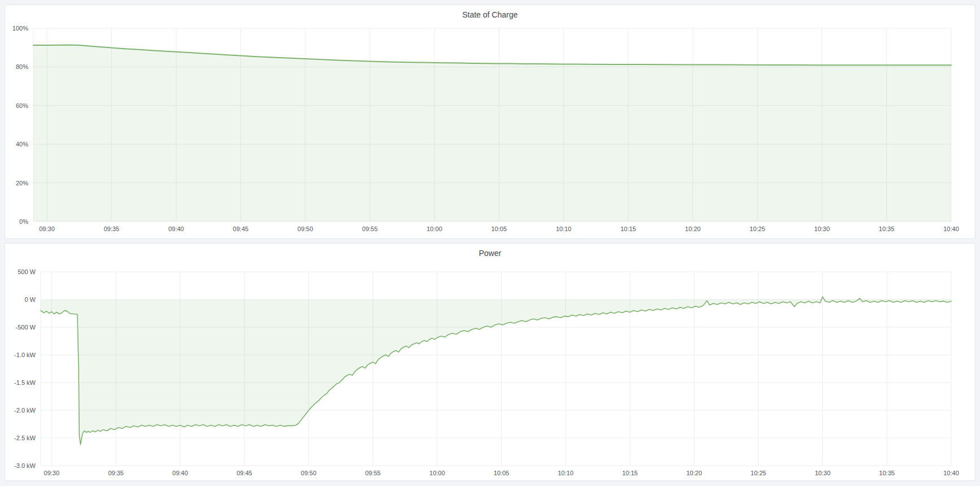 Image resolution: width=980 pixels, height=486 pixels. What do you see at coordinates (25, 355) in the screenshot?
I see `y-tick-label: -1.0 kW` at bounding box center [25, 355].